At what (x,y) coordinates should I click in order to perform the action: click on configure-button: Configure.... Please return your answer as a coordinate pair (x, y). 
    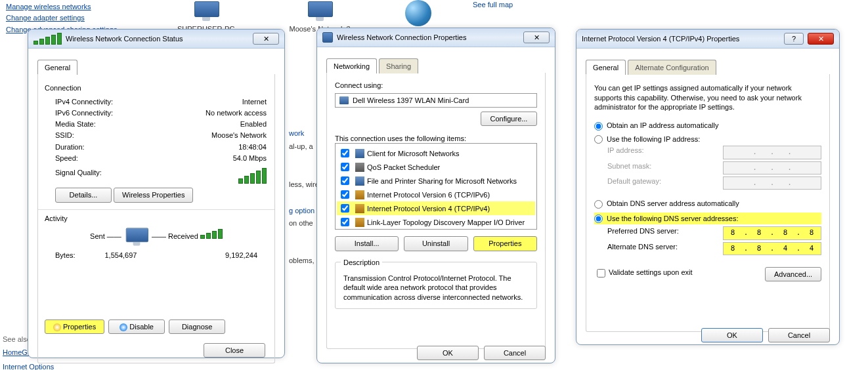
    Looking at the image, I should click on (509, 119).